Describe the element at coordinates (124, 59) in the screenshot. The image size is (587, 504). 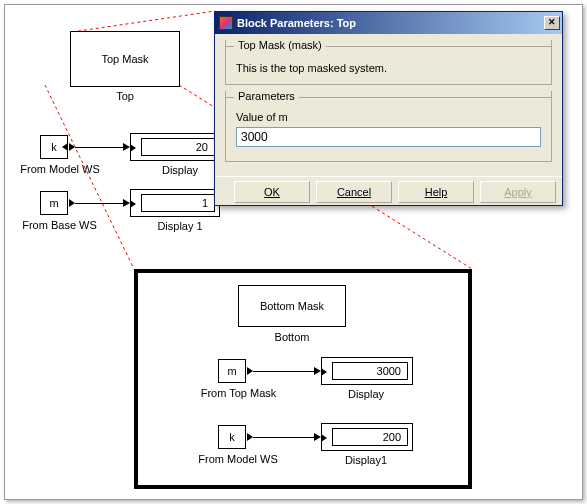
I see `block-top-mask-text: Top Mask` at that location.